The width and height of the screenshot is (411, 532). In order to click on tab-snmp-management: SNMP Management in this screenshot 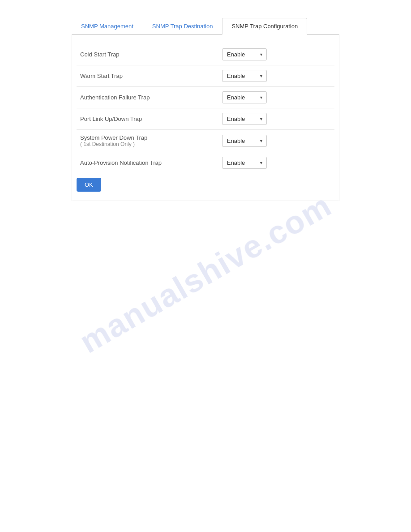, I will do `click(107, 26)`.